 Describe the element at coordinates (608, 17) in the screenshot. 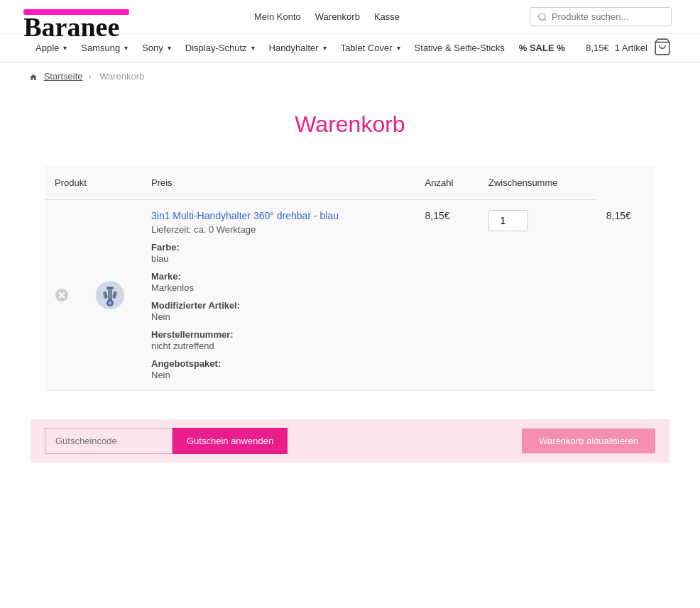

I see `search-input` at that location.